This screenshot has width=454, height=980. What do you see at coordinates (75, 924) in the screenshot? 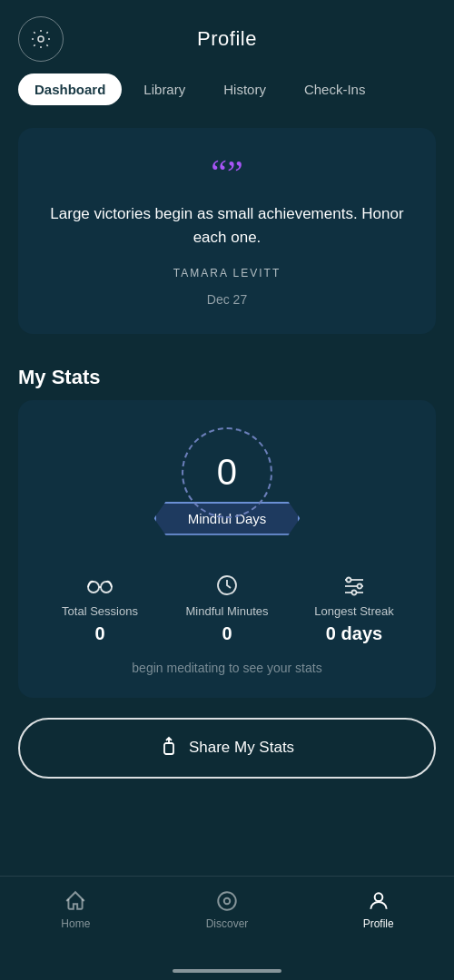
I see `nav-home-label: Home` at bounding box center [75, 924].